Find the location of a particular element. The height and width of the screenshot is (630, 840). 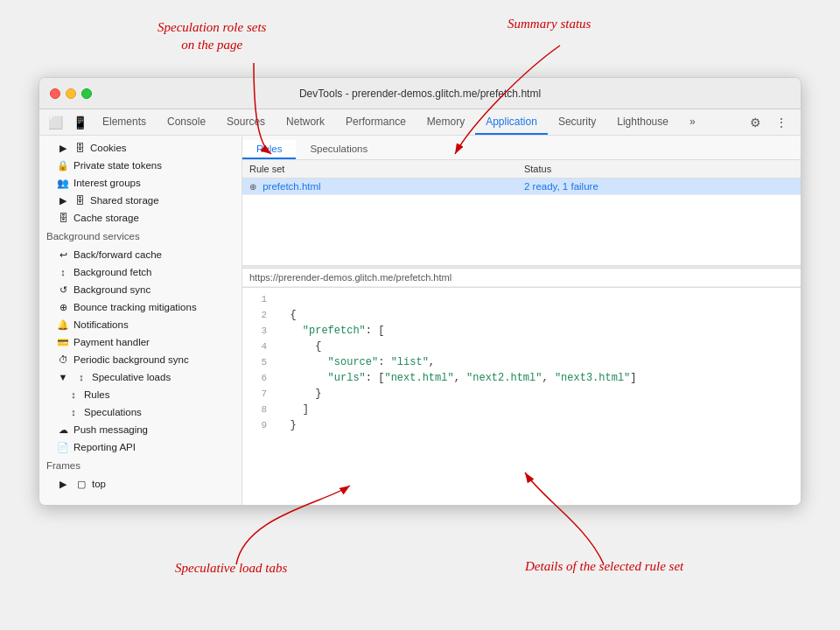

sidebar-item-label: Speculative loads is located at coordinates (131, 377).